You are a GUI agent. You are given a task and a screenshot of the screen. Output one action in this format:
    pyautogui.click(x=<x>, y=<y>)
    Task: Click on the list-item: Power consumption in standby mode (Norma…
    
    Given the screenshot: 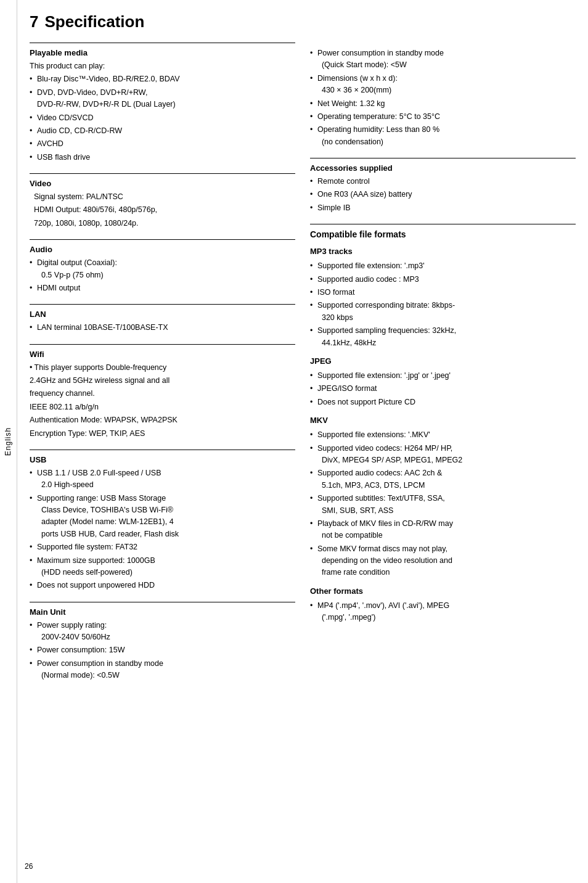 What is the action you would take?
    pyautogui.click(x=163, y=670)
    